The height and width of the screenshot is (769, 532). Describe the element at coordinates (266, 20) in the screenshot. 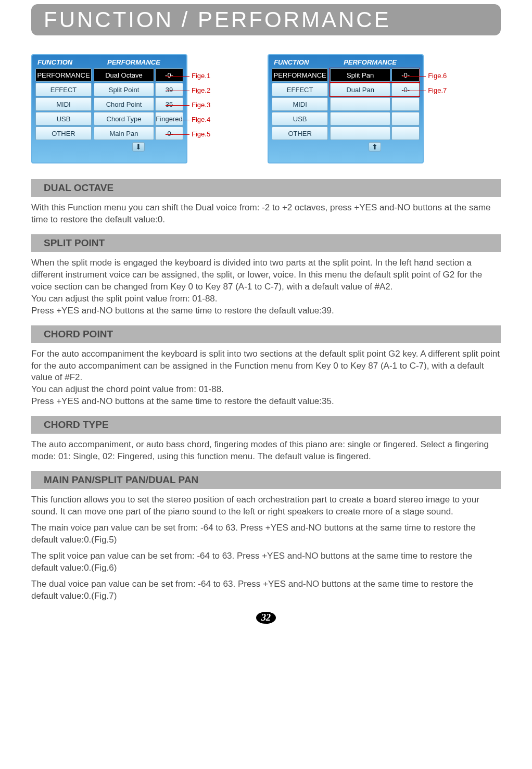

I see `page-title: FUNCTION / PERFORMANCE` at that location.